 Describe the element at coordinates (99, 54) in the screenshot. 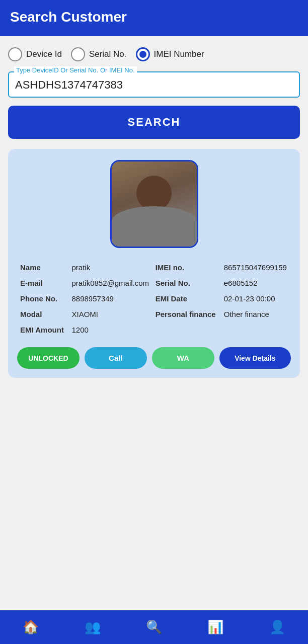

I see `radio-serial-no: Serial No.` at that location.